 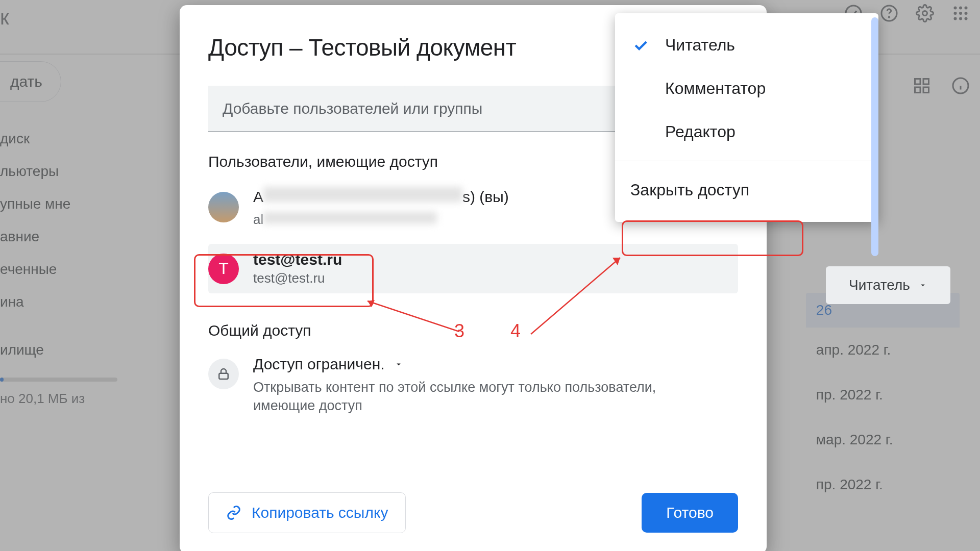 I want to click on user-email: test@test.ru, so click(x=298, y=279).